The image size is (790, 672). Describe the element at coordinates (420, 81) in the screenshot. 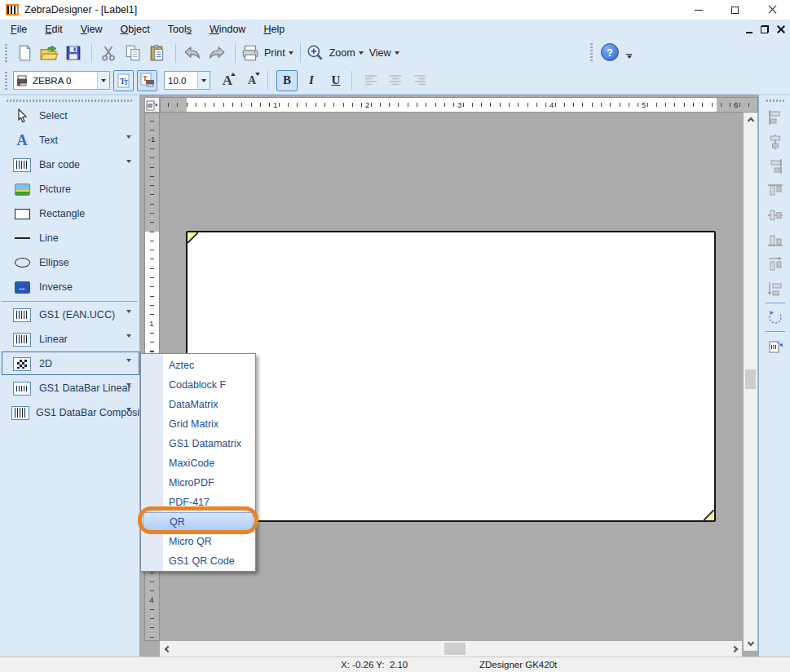

I see `align-right-button` at that location.